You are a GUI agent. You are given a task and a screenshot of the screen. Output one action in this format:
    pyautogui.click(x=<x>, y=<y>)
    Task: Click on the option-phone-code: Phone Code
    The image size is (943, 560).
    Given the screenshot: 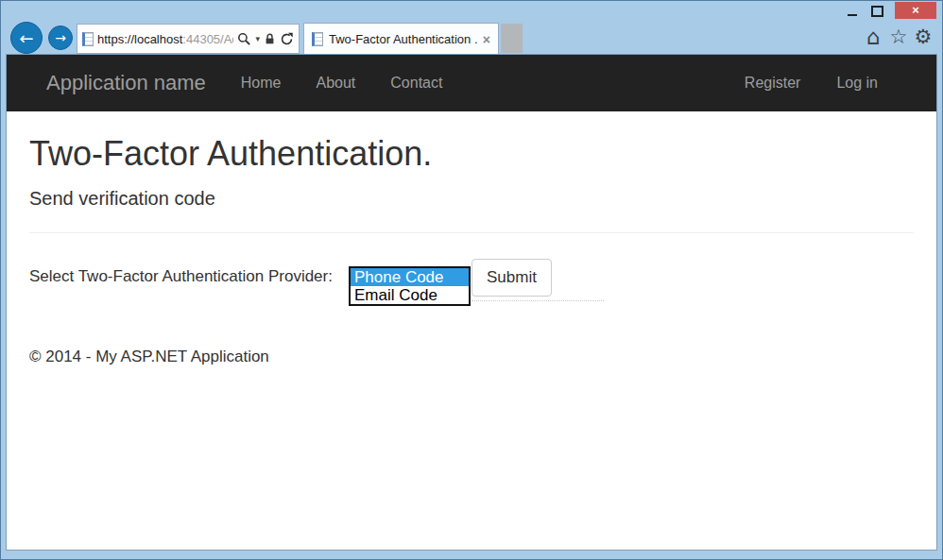 What is the action you would take?
    pyautogui.click(x=410, y=278)
    